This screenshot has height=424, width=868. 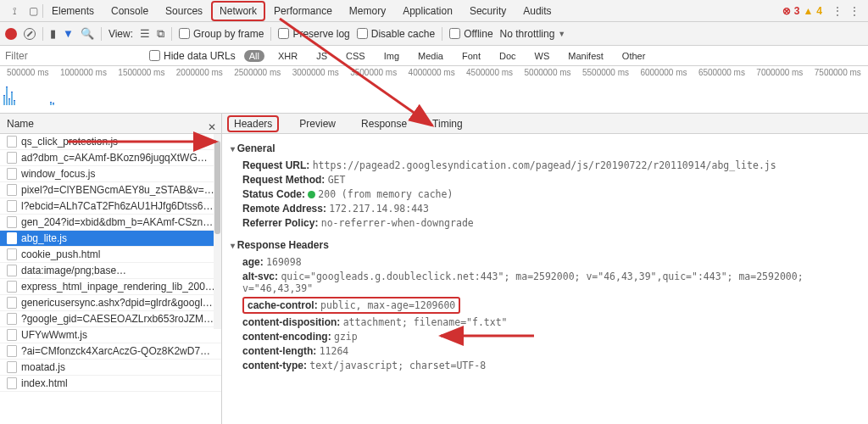 What do you see at coordinates (161, 34) in the screenshot?
I see `view-frame-icon: ⧉` at bounding box center [161, 34].